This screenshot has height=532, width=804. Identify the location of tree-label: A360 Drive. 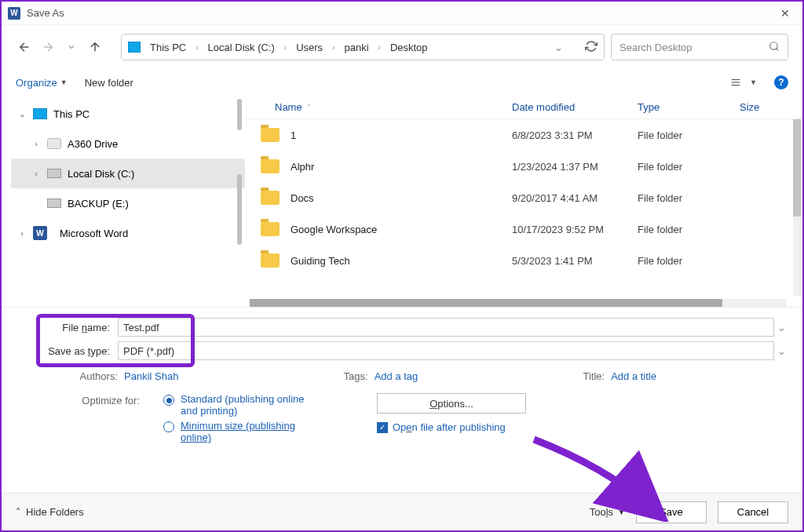
(93, 144).